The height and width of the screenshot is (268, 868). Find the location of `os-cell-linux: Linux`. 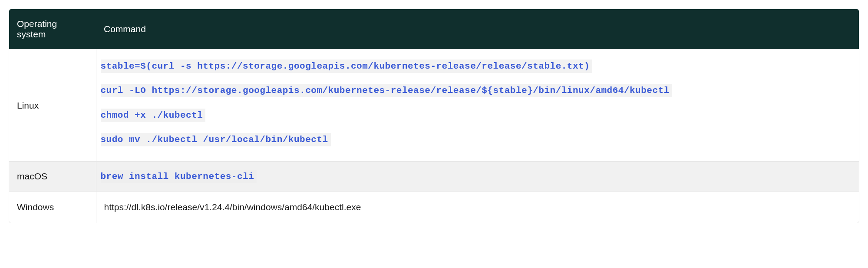

os-cell-linux: Linux is located at coordinates (53, 106).